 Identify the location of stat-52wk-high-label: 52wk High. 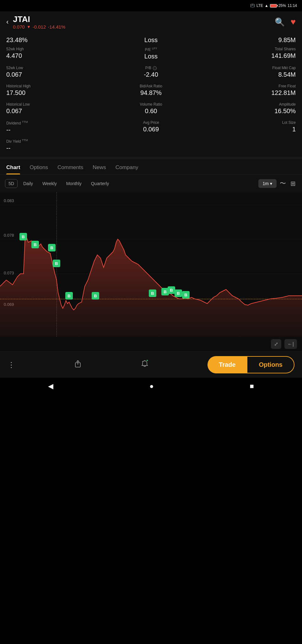
(55, 49).